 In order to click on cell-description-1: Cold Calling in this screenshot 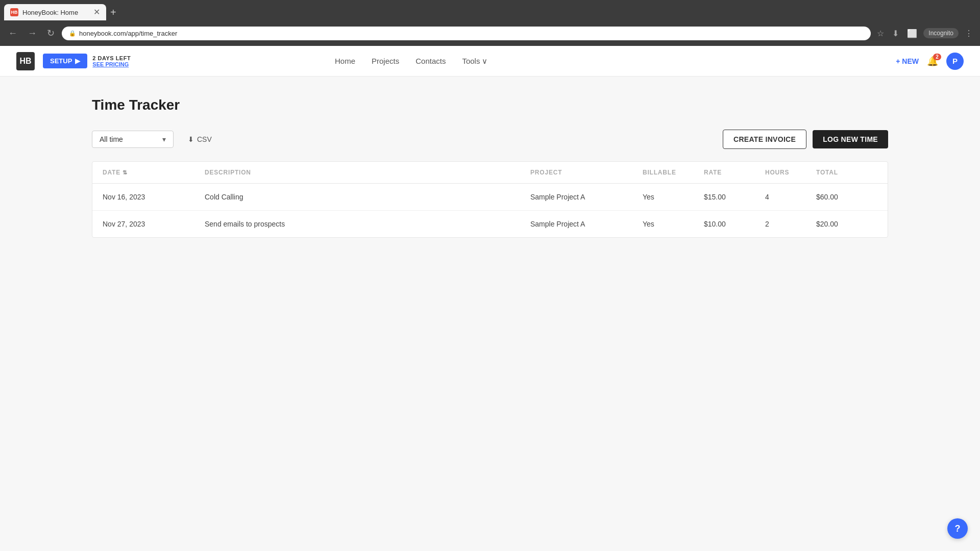, I will do `click(368, 197)`.